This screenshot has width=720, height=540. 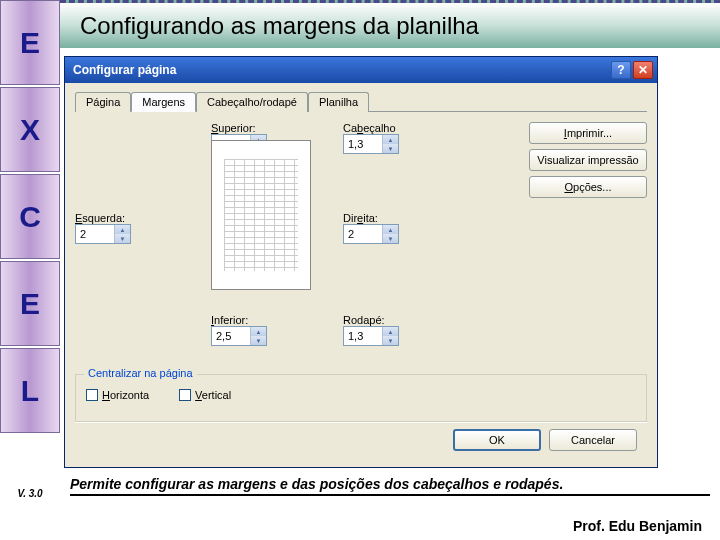 What do you see at coordinates (588, 187) in the screenshot?
I see `options-button: Opções...` at bounding box center [588, 187].